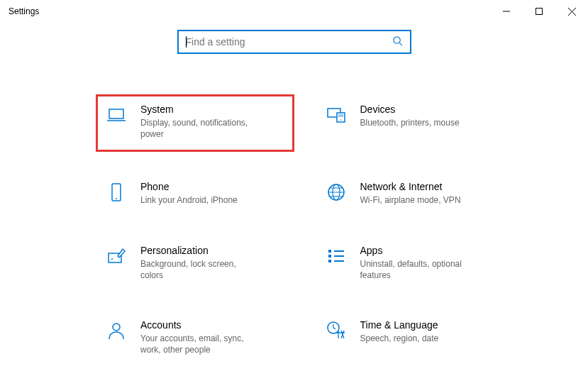 This screenshot has width=588, height=376. What do you see at coordinates (213, 250) in the screenshot?
I see `tile-title: Personalization` at bounding box center [213, 250].